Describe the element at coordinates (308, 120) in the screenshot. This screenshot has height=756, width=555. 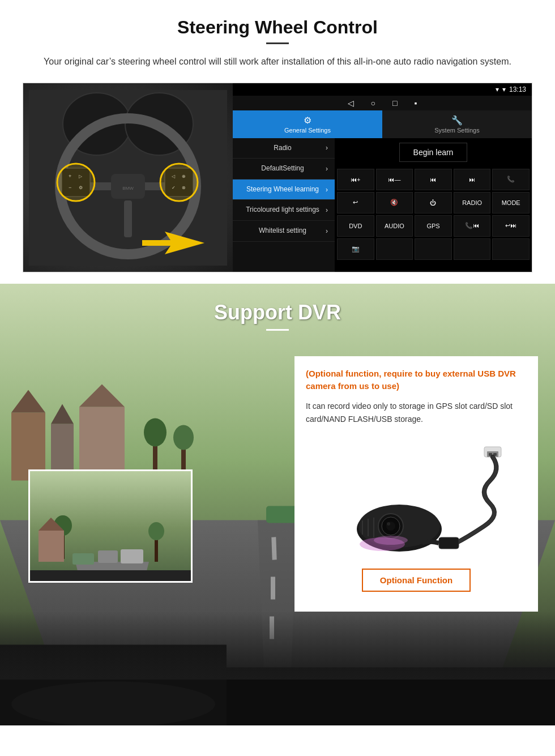
I see `general-settings-icon: ⚙` at that location.